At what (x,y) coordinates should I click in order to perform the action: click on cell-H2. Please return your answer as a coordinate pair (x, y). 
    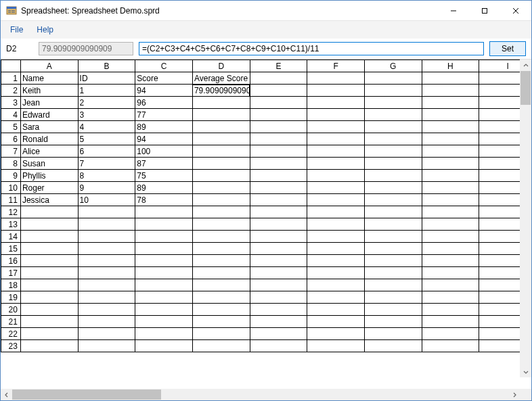
    Looking at the image, I should click on (451, 91).